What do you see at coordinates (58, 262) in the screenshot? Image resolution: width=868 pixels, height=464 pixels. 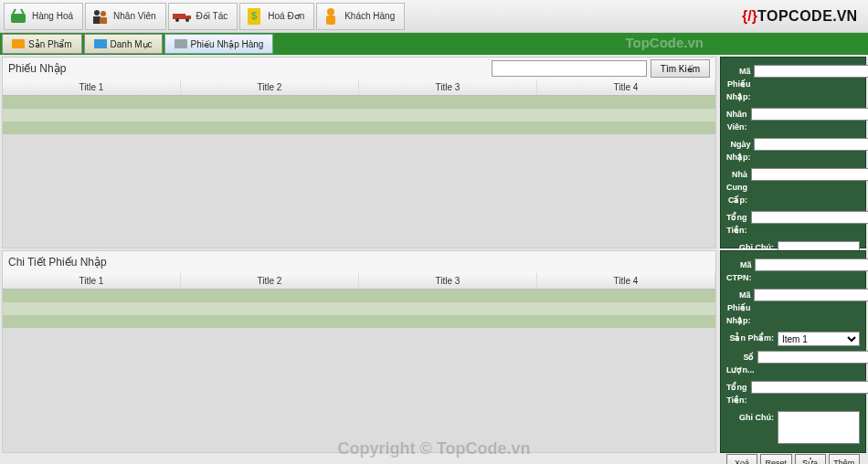 I see `pane-title: Chi Tiết Phiếu Nhập` at bounding box center [58, 262].